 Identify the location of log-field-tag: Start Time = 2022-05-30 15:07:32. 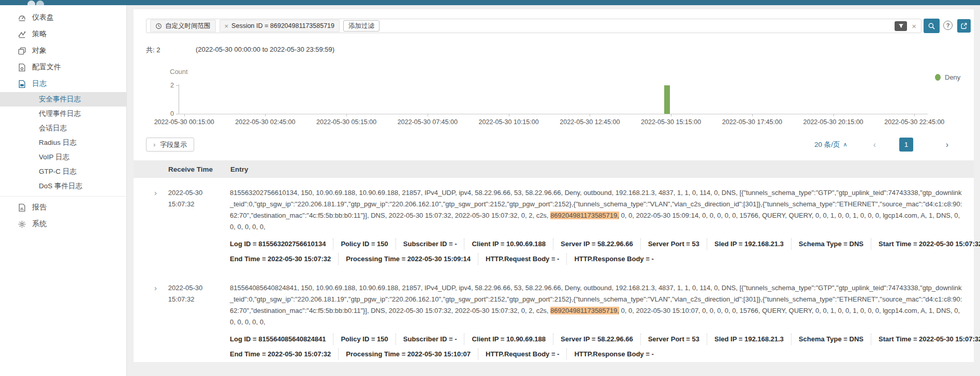
(926, 339).